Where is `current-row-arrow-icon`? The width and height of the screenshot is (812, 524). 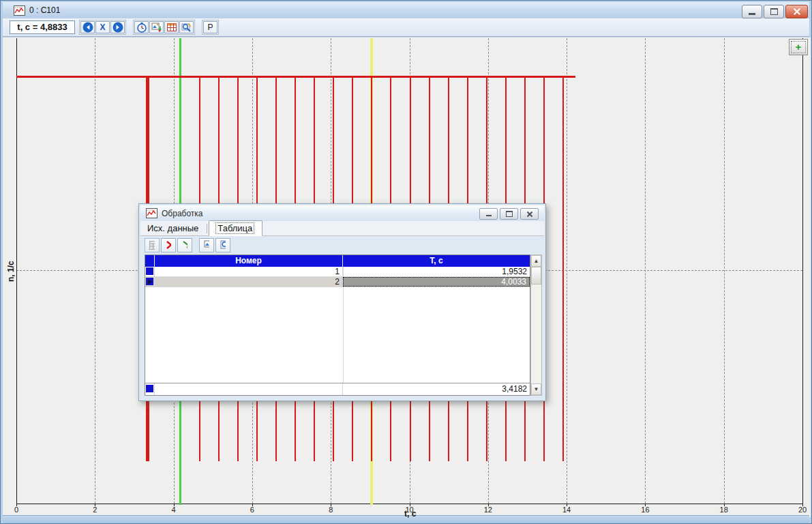
current-row-arrow-icon is located at coordinates (150, 282).